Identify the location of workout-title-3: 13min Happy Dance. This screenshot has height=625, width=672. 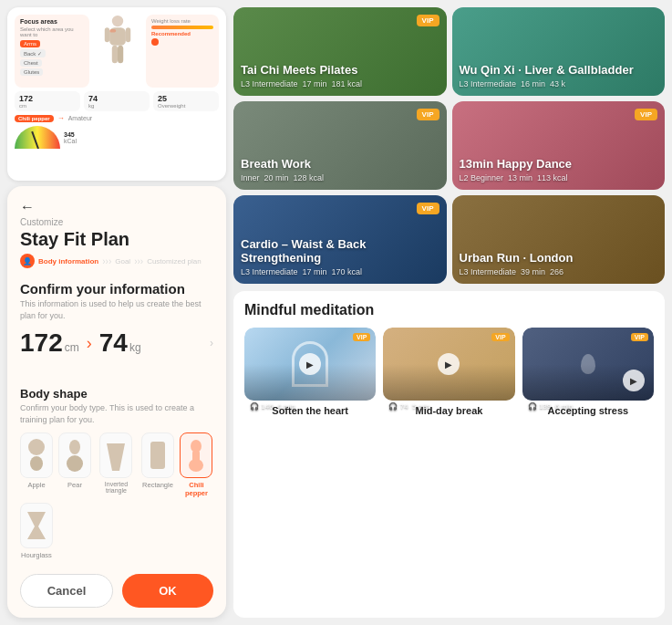
(559, 164).